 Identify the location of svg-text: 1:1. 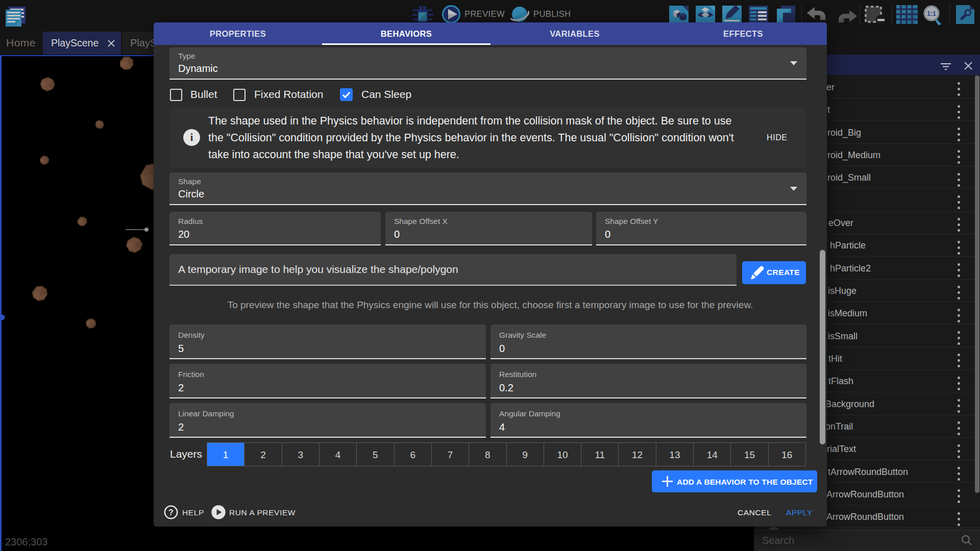
(932, 14).